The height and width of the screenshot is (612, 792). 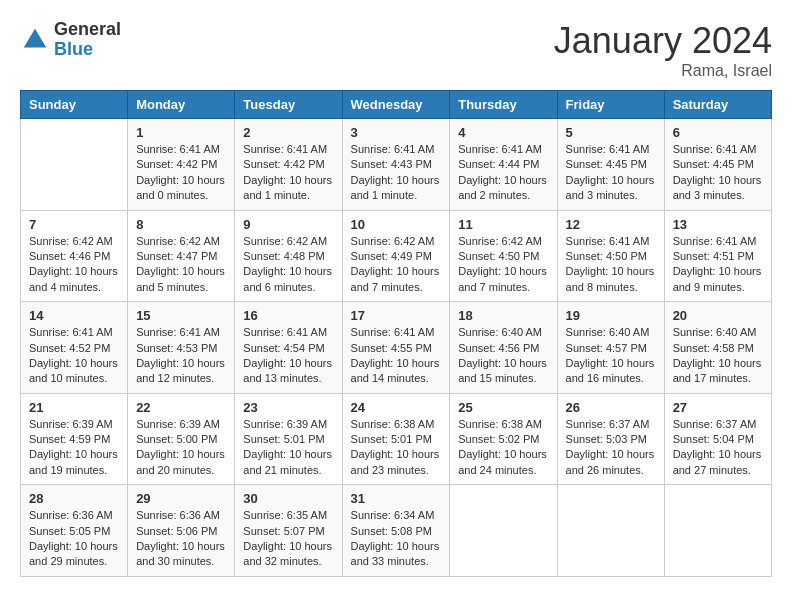 What do you see at coordinates (718, 256) in the screenshot?
I see `calendar-cell: 13Sunrise: 6:41 AMSunset: 4:51 PMDayligh…` at bounding box center [718, 256].